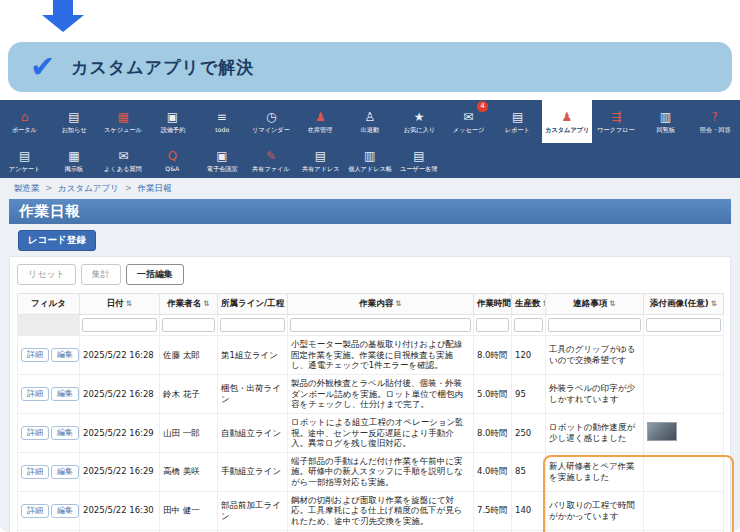  What do you see at coordinates (320, 130) in the screenshot?
I see `nav-item-label: 在席管理` at bounding box center [320, 130].